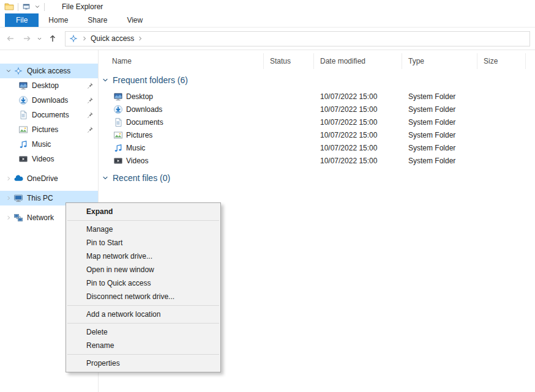 This screenshot has height=392, width=535. What do you see at coordinates (181, 109) in the screenshot?
I see `file-name-cell: Downloads` at bounding box center [181, 109].